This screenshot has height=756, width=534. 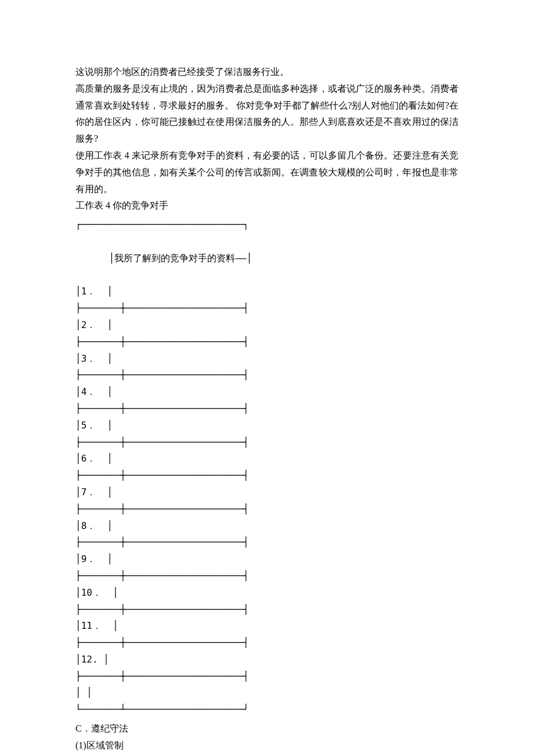 I want to click on section-c-heading: C．遵纪守法, so click(x=267, y=729).